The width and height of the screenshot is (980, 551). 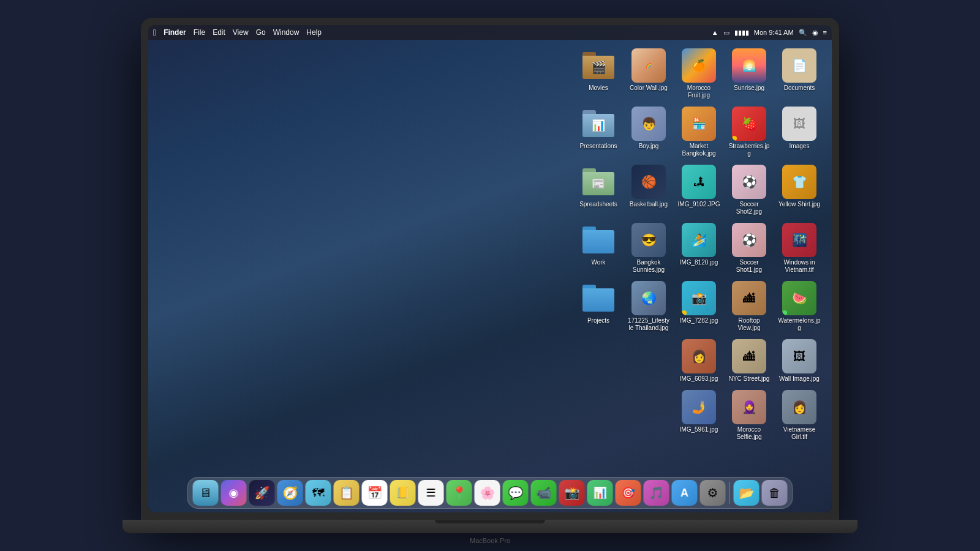 I want to click on dock-facetime: 📹, so click(x=544, y=493).